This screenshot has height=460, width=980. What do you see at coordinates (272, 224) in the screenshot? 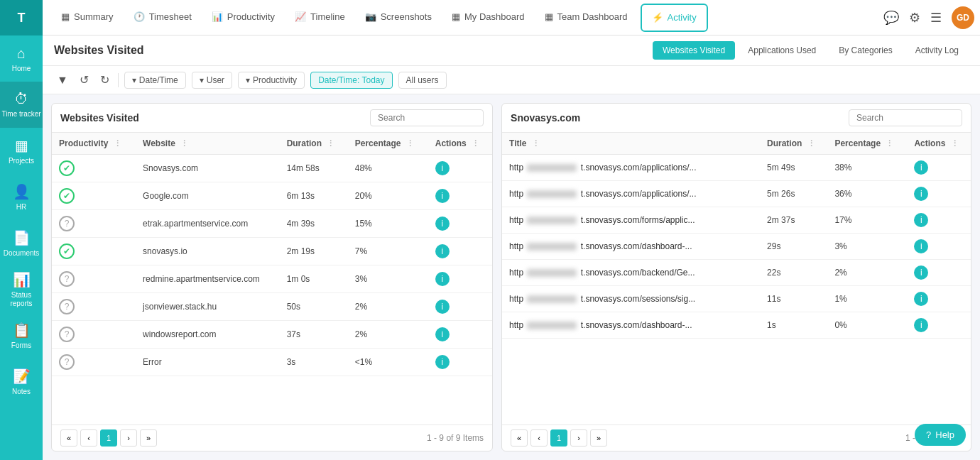
I see `table-row: ? etrak.apartmentservice.com 4m 39s 15% …` at bounding box center [272, 224].